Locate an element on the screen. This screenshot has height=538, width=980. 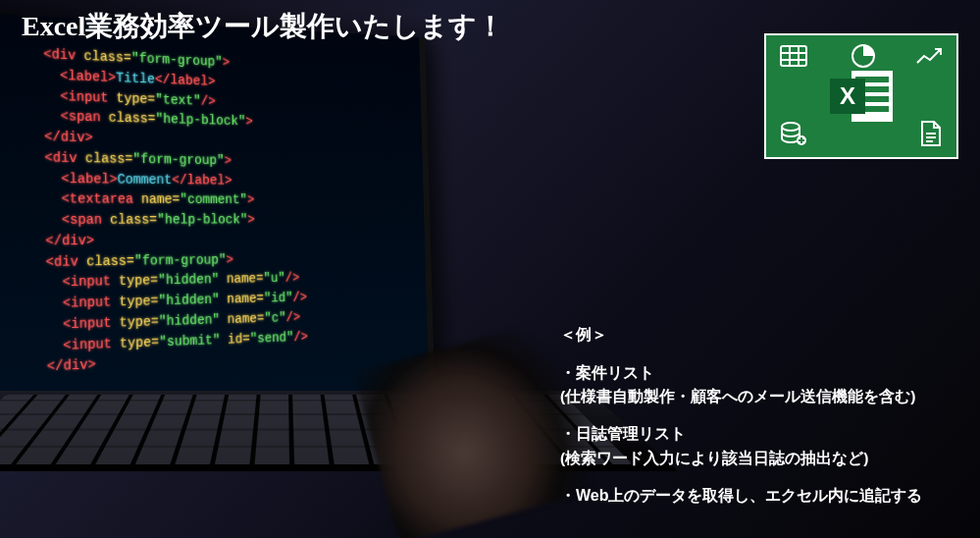
example-item-title: ・Web上のデータを取得し、エクセル内に追記する is located at coordinates (761, 497).